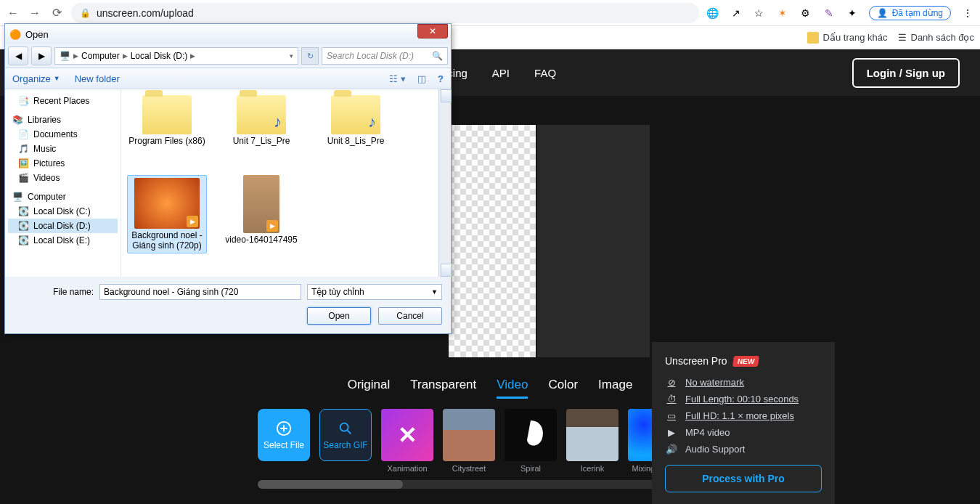 The height and width of the screenshot is (504, 980). Describe the element at coordinates (62, 149) in the screenshot. I see `side-music: 🎵Music` at that location.